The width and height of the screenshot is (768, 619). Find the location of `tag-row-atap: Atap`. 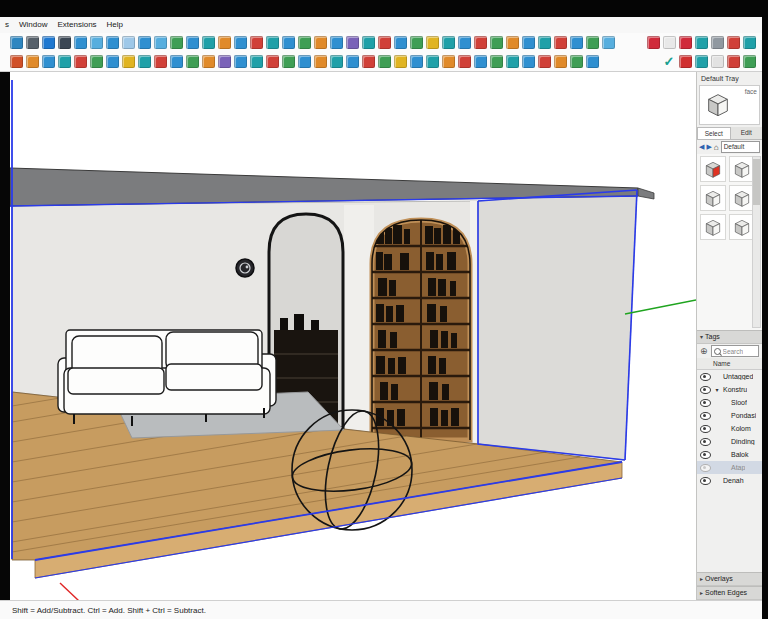

tag-row-atap: Atap is located at coordinates (730, 468).